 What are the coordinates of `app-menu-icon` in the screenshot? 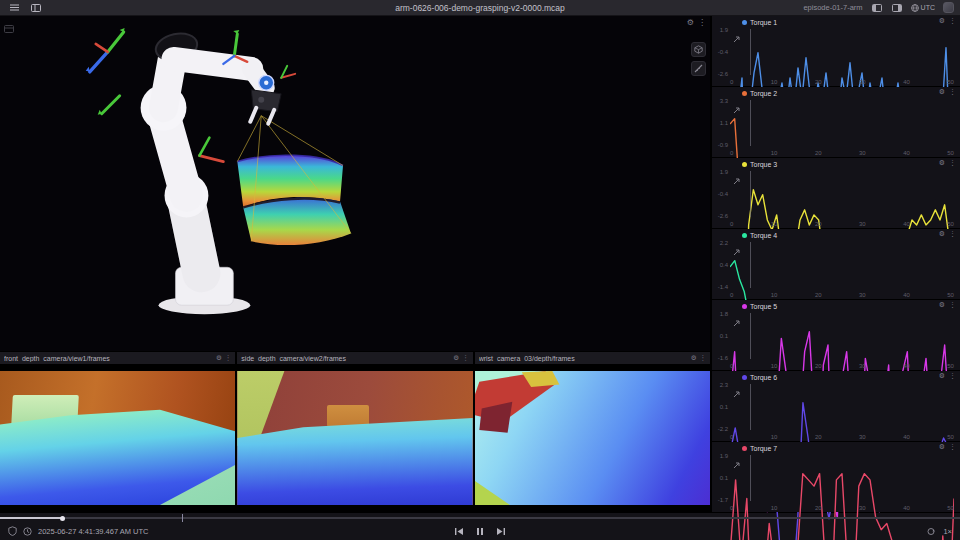 It's located at (14, 8).